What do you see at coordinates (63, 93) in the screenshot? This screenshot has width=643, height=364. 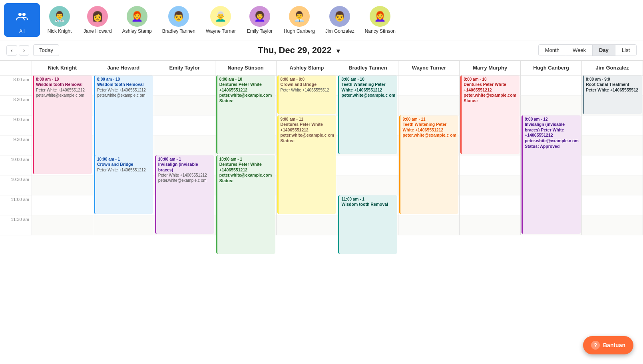 I see `event-detail: Peter White +14065551212 peter.white@exa…` at bounding box center [63, 93].